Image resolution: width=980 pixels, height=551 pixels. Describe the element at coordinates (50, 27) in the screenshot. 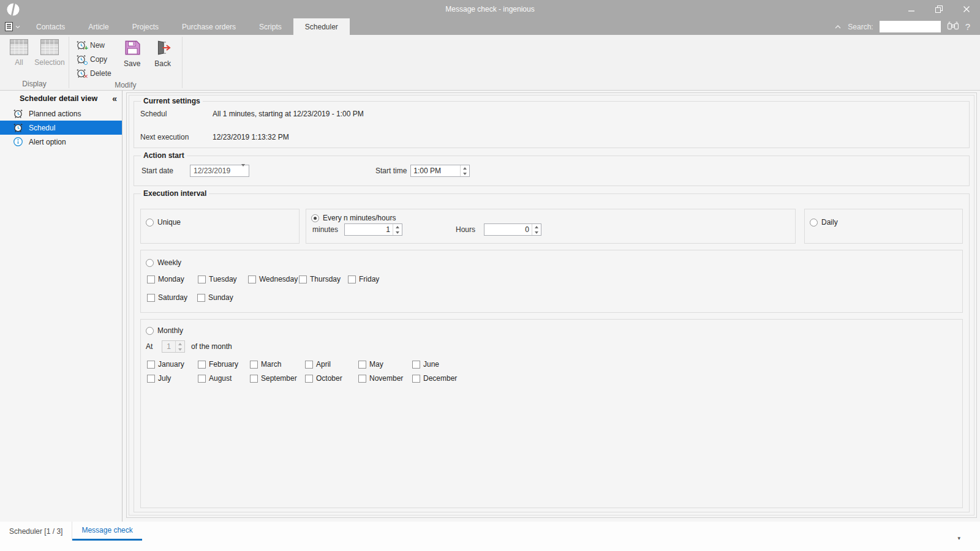

I see `tab-contacts: Contacts` at that location.